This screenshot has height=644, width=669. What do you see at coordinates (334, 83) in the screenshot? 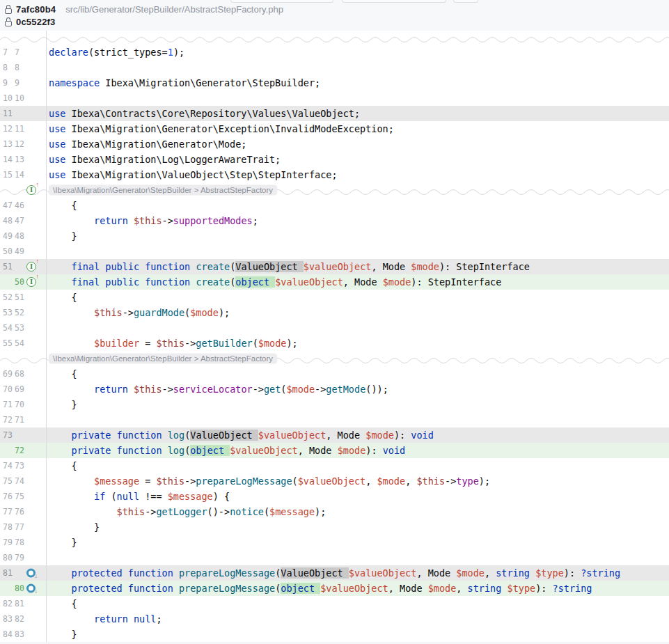
I see `diff-line: 99namespace Ibexa\Migration\Generator\St…` at bounding box center [334, 83].